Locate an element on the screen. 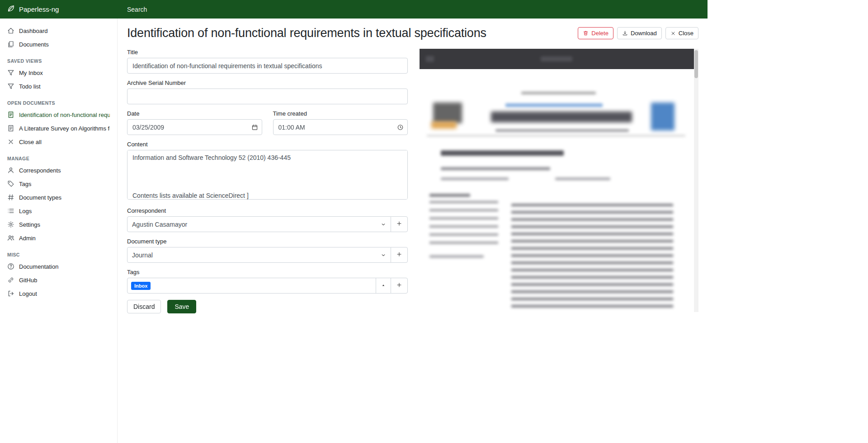 The image size is (868, 443). sidebar-item-logout: Logout is located at coordinates (59, 294).